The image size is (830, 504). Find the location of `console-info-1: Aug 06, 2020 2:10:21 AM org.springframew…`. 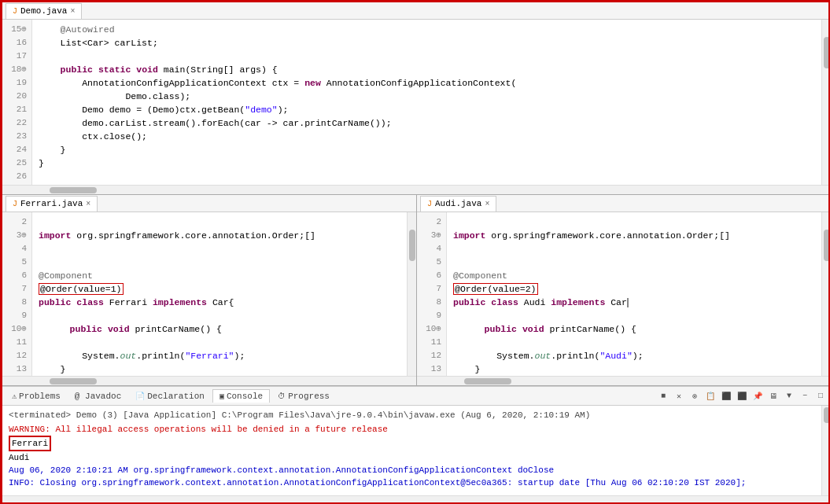

console-info-1: Aug 06, 2020 2:10:21 AM org.springframew… is located at coordinates (412, 470).